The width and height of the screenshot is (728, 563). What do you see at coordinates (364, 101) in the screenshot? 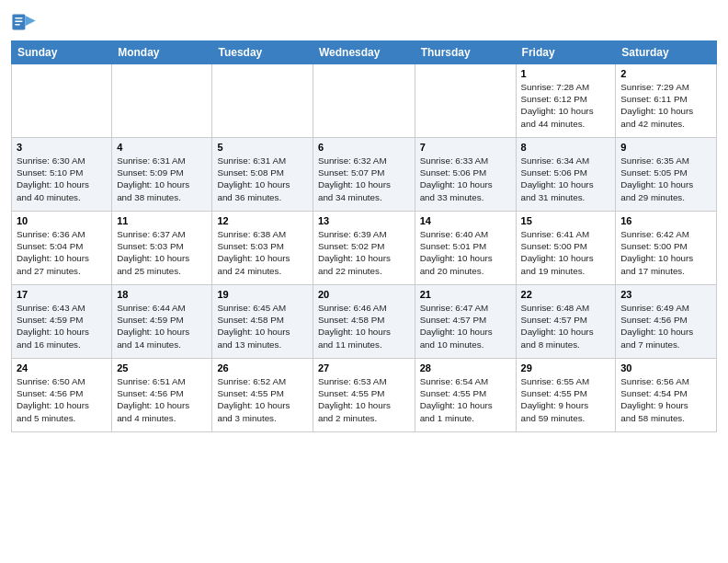
I see `calendar-week-row: 1Sunrise: 7:28 AM Sunset: 6:12 PM Daylig…` at bounding box center [364, 101].